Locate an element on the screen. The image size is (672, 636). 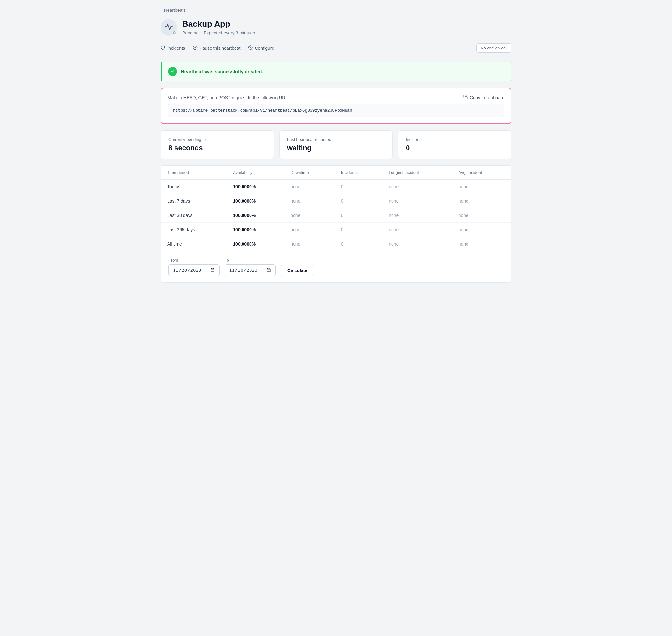
stat-pending: Currently pending for 8 seconds is located at coordinates (217, 145).